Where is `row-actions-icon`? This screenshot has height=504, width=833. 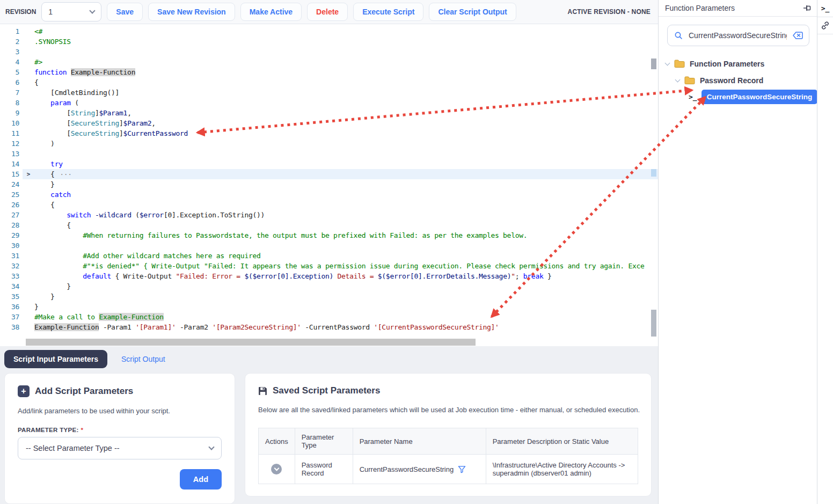
row-actions-icon is located at coordinates (276, 469).